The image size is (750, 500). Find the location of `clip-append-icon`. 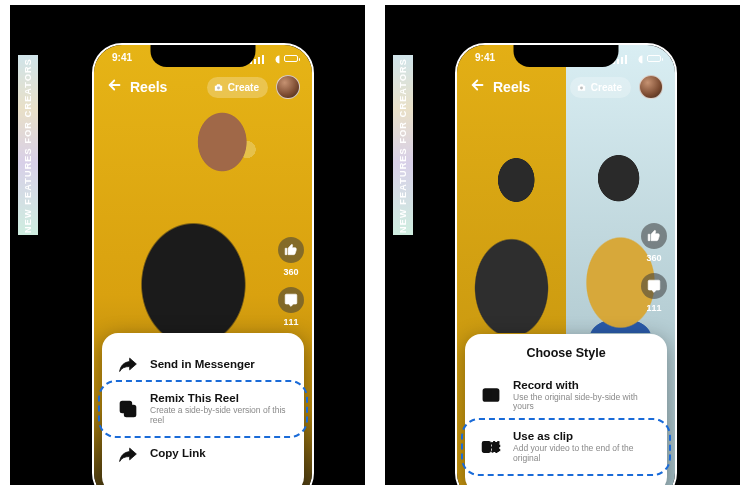

clip-append-icon is located at coordinates (491, 447).